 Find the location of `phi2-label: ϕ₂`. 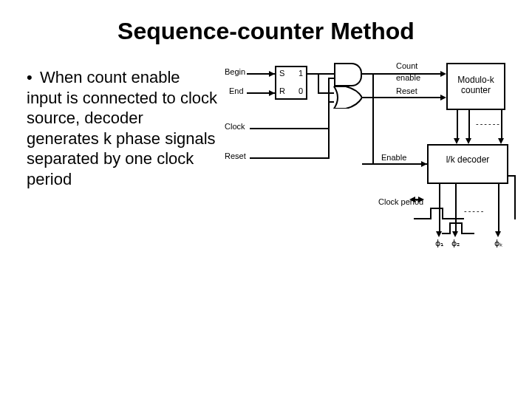

phi2-label: ϕ₂ is located at coordinates (455, 244).